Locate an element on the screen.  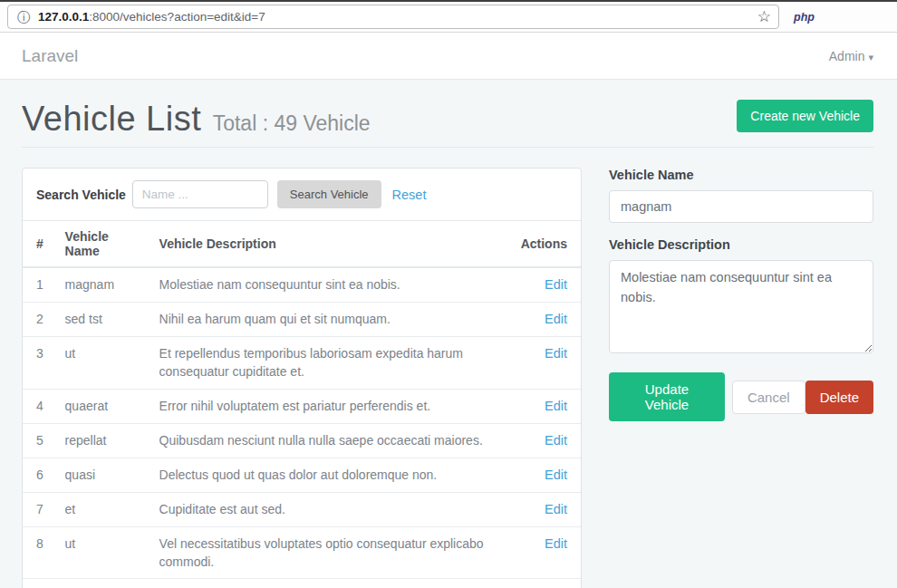
table-row: 8 ut Vel necessitatibus voluptates optio… is located at coordinates (302, 553).